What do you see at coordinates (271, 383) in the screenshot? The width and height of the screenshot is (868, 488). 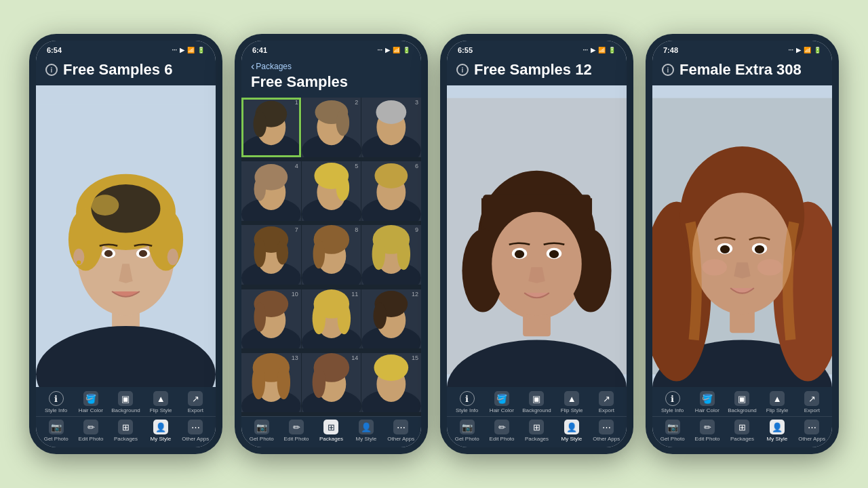 I see `grid-item-13: 13` at bounding box center [271, 383].